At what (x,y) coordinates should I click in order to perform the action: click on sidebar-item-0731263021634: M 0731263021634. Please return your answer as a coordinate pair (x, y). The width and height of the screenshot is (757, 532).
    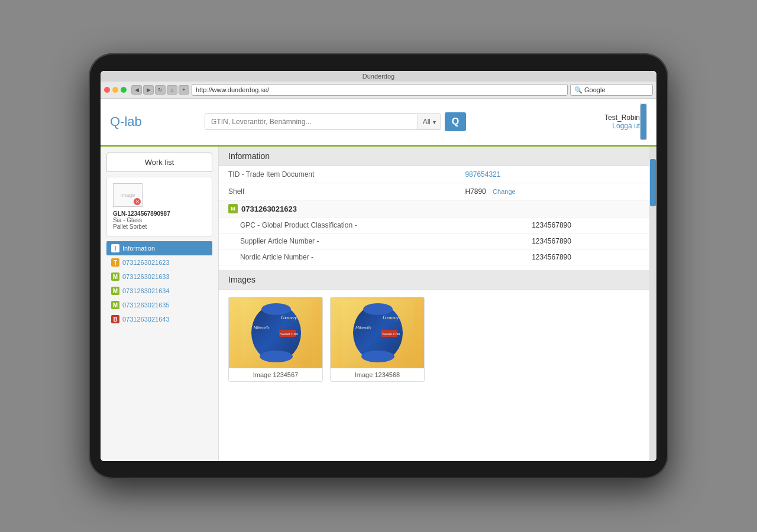
    Looking at the image, I should click on (160, 291).